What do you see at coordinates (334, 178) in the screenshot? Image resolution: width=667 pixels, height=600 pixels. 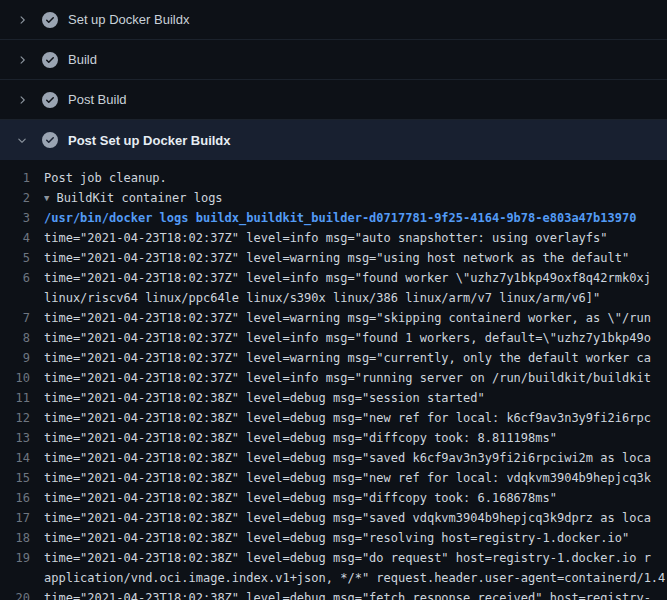 I see `log-line: 1 Post job cleanup.` at bounding box center [334, 178].